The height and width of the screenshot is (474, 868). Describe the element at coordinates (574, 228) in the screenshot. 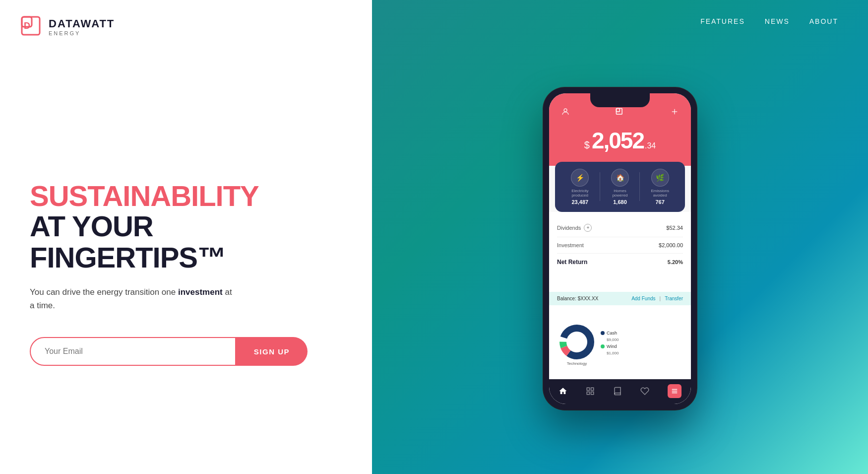

I see `dividends-label-group: Dividends +` at that location.